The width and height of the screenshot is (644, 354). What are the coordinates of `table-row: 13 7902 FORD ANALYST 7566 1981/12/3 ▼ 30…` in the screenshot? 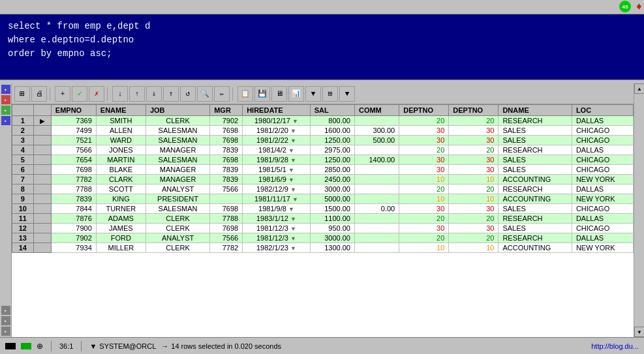 It's located at (323, 239).